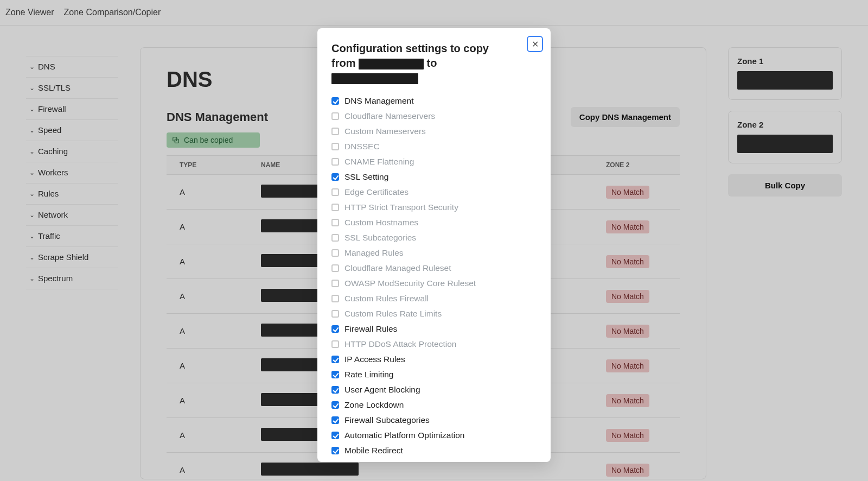 This screenshot has width=868, height=481. I want to click on setting-row-cloudflare-nameservers: Cloudflare Nameservers, so click(434, 116).